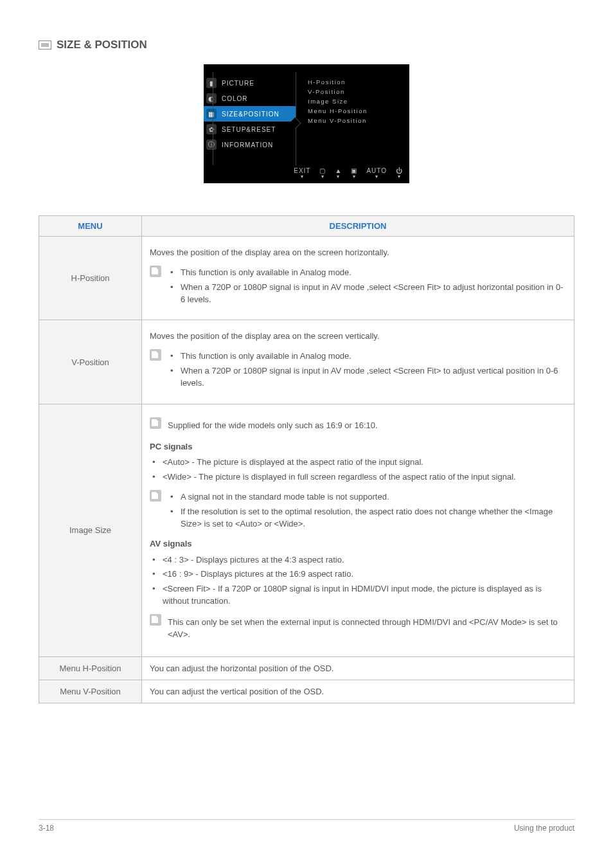 The image size is (613, 868). Describe the element at coordinates (235, 99) in the screenshot. I see `osd-item-label: COLOR` at that location.